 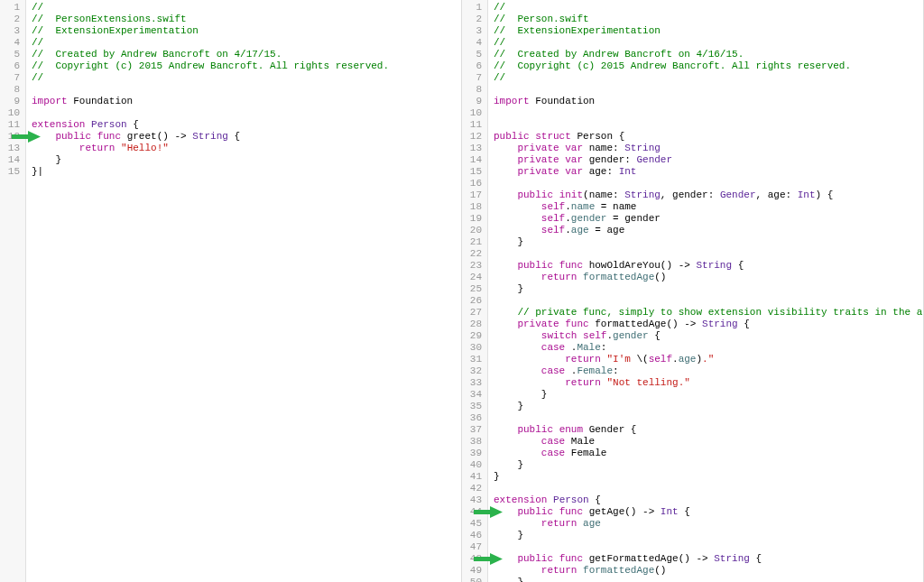 I want to click on code-line: // PersonExtensions.swift, so click(x=246, y=20).